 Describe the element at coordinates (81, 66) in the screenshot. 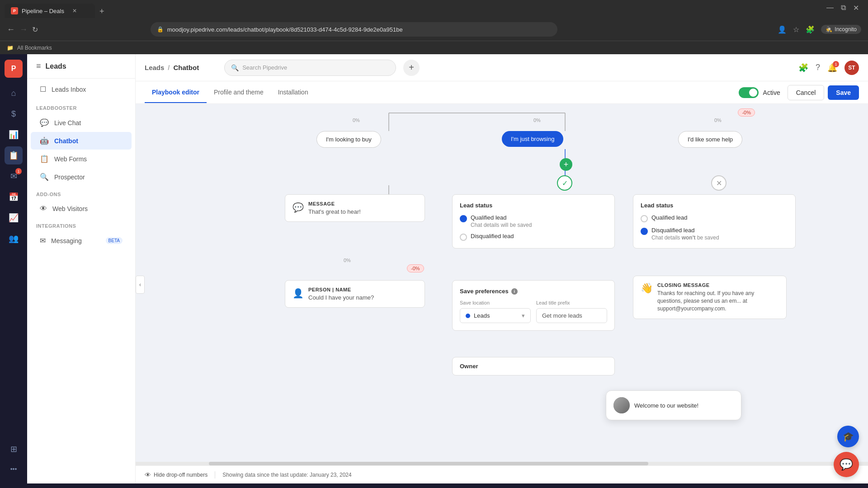

I see `nav-header: ≡ Leads` at that location.